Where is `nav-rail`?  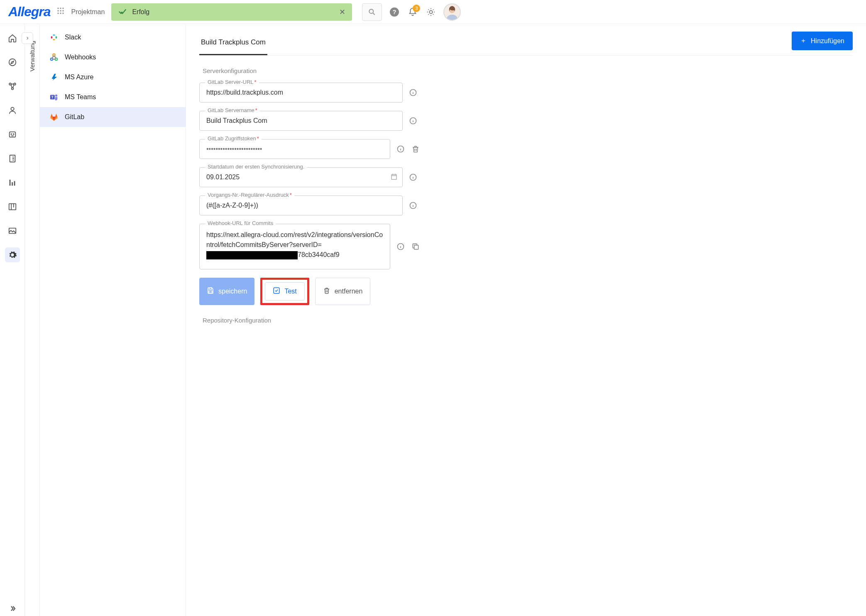
nav-rail is located at coordinates (12, 320).